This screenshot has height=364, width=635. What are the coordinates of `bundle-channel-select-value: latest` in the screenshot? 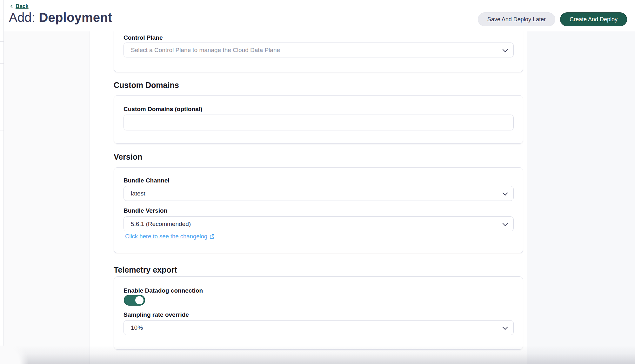 It's located at (138, 194).